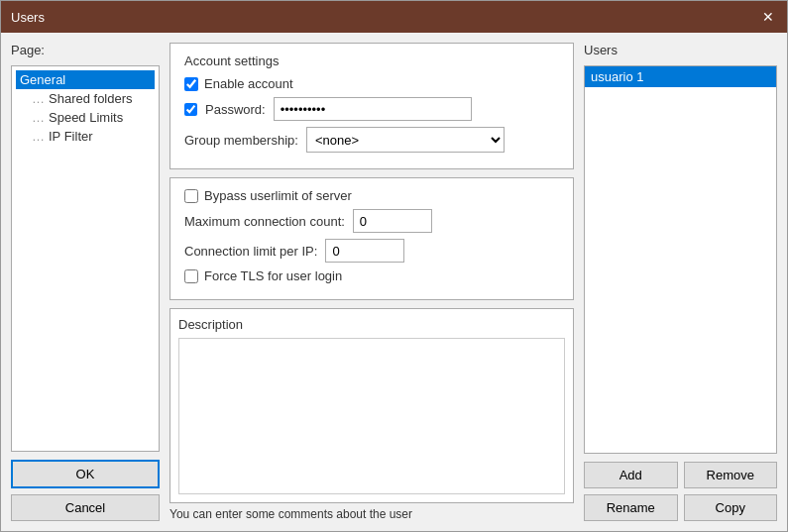  Describe the element at coordinates (373, 109) in the screenshot. I see `password-input` at that location.